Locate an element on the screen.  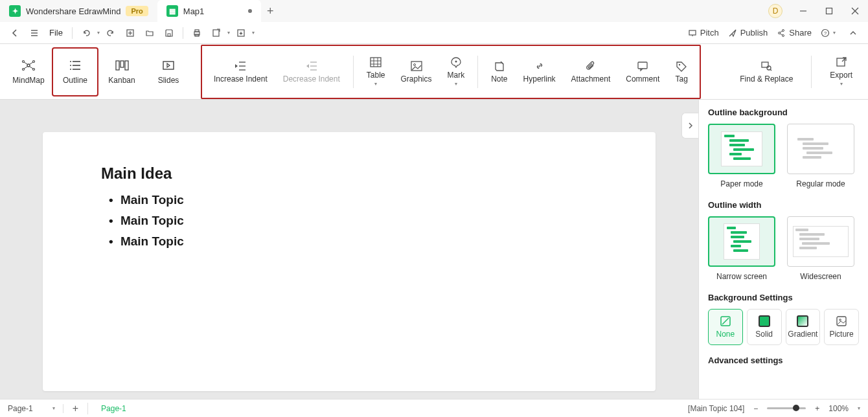
back-button is located at coordinates (15, 33).